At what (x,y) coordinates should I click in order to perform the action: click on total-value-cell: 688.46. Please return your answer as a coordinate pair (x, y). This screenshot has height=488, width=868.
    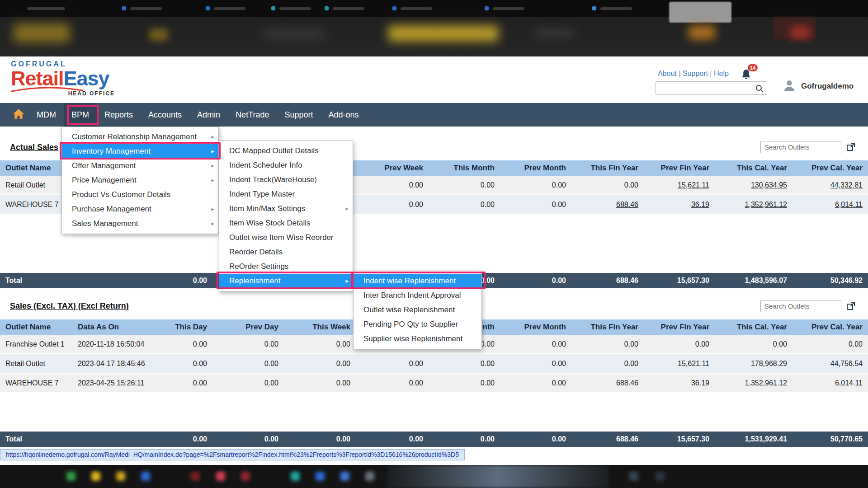
    Looking at the image, I should click on (608, 439).